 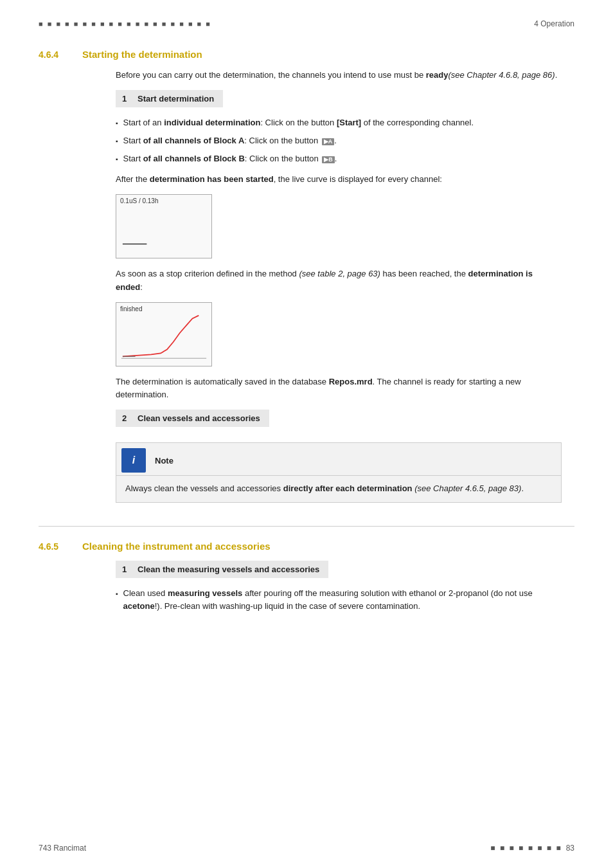 What do you see at coordinates (349, 122) in the screenshot?
I see `bullet-1-bold2: [Start]` at bounding box center [349, 122].